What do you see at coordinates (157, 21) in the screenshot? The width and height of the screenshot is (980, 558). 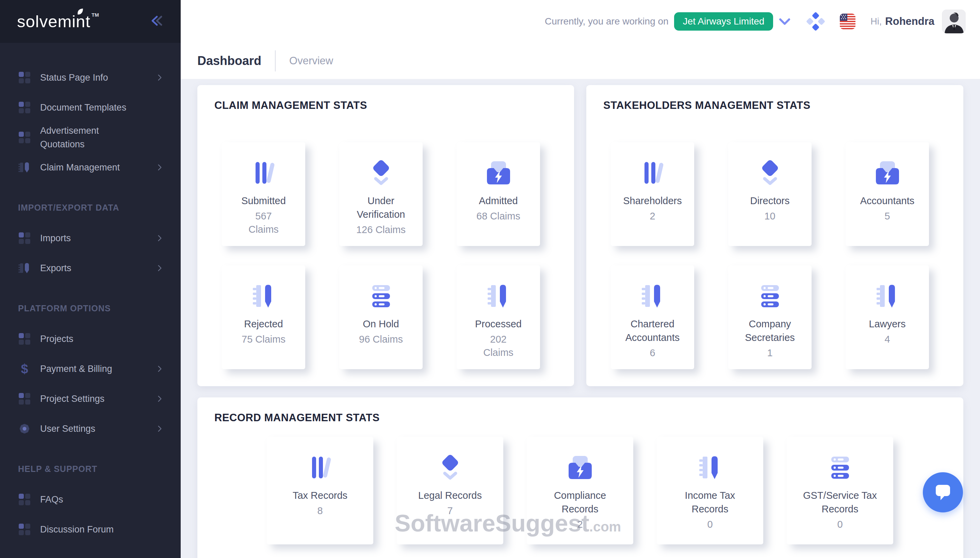 I see `sidebar-collapse-button` at bounding box center [157, 21].